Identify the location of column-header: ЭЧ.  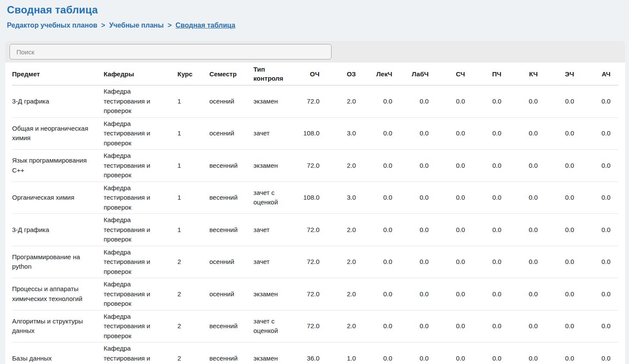
(564, 74).